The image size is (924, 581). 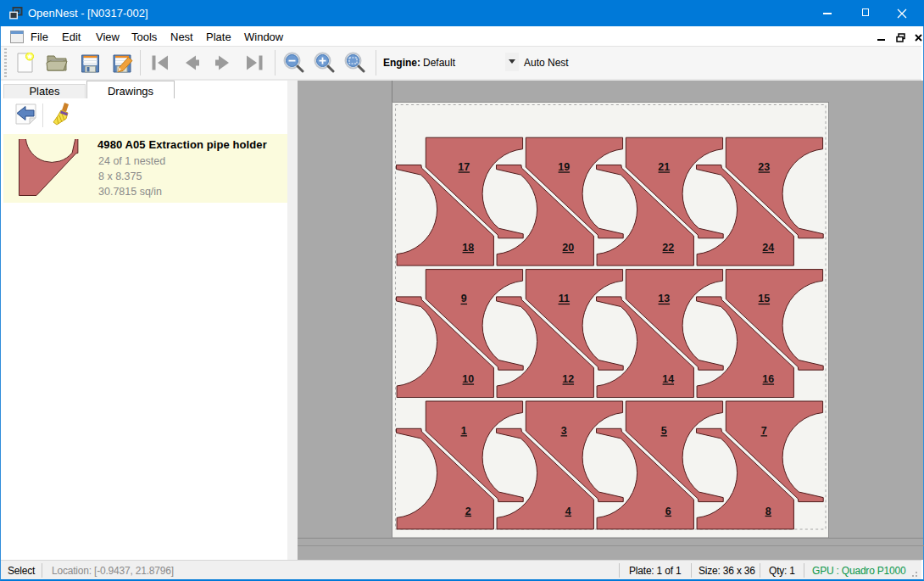 I want to click on svg-text: 2, so click(x=468, y=511).